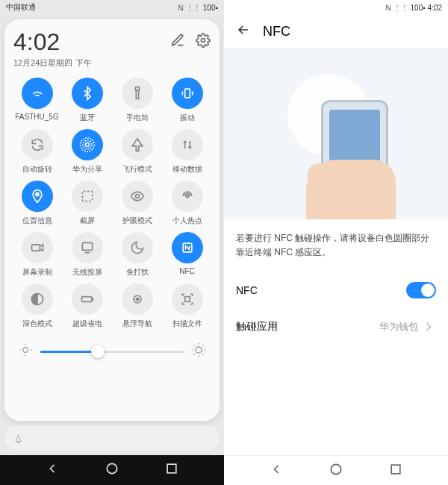 The image size is (448, 485). What do you see at coordinates (137, 100) in the screenshot?
I see `tile-flashlight: 手电筒` at bounding box center [137, 100].